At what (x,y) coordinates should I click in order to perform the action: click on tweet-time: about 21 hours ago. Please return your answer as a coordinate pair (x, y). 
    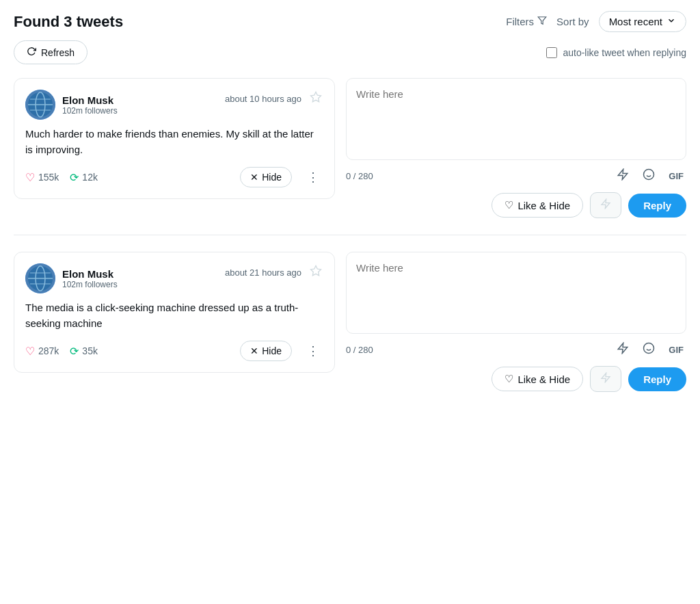
    Looking at the image, I should click on (263, 272).